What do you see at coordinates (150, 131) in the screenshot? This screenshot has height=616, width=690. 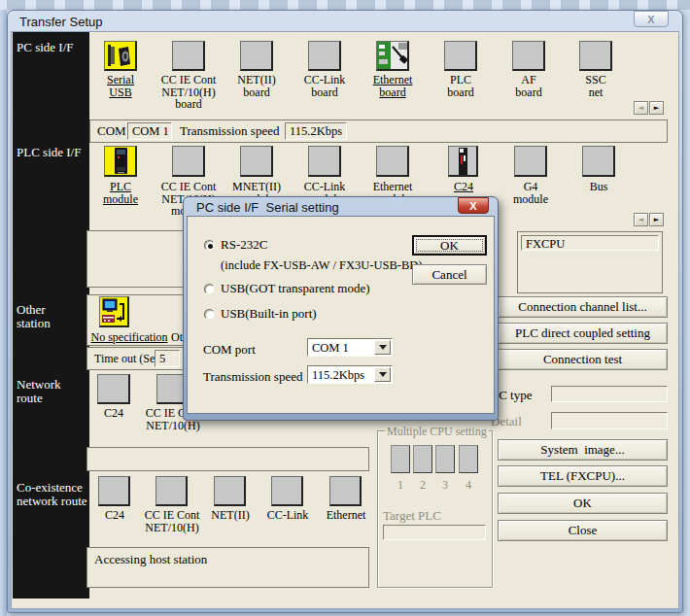 I see `com-value-box: COM 1` at bounding box center [150, 131].